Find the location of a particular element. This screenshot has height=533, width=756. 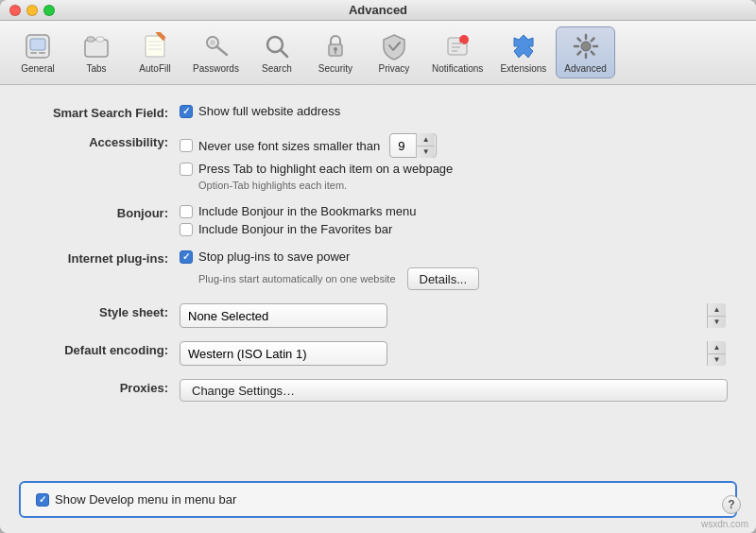

bonjour-label: Bonjour: is located at coordinates (104, 212).